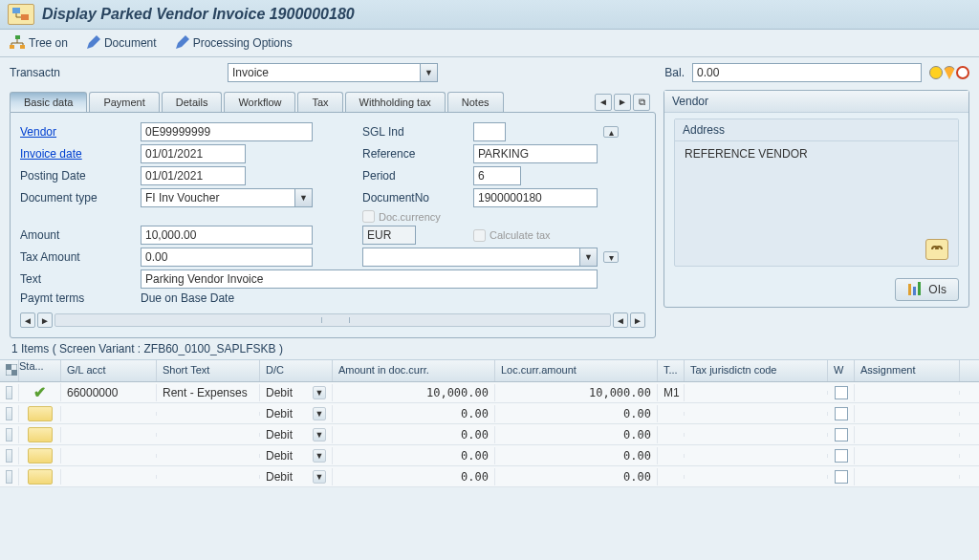 Image resolution: width=979 pixels, height=560 pixels. Describe the element at coordinates (333, 320) in the screenshot. I see `scroll-track` at that location.